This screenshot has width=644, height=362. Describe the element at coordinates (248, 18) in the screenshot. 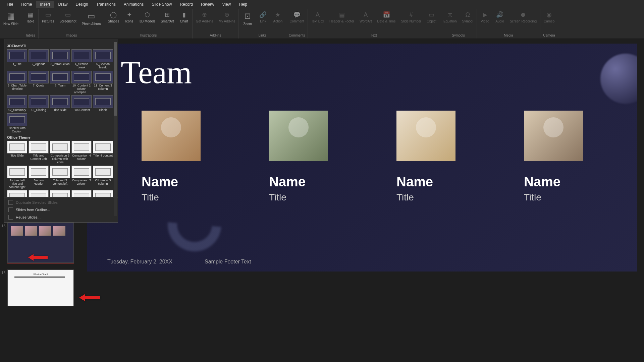

I see `zoom-button: ⊡Zoom` at that location.